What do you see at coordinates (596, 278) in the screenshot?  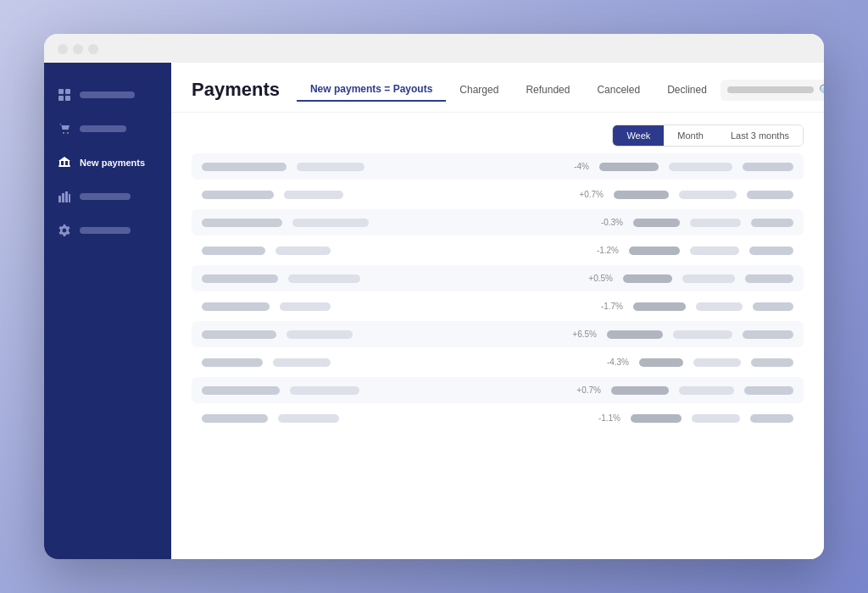 I see `cell-pct: +0.5%` at bounding box center [596, 278].